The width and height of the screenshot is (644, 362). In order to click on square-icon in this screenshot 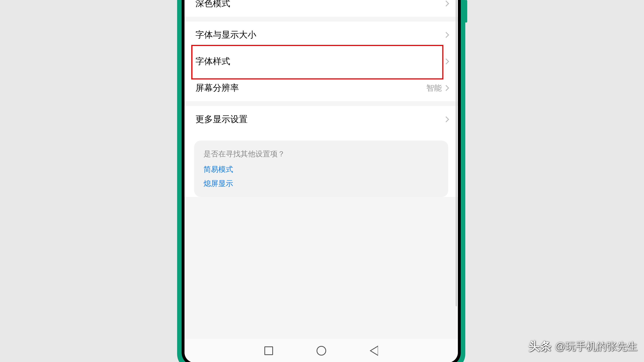, I will do `click(268, 351)`.